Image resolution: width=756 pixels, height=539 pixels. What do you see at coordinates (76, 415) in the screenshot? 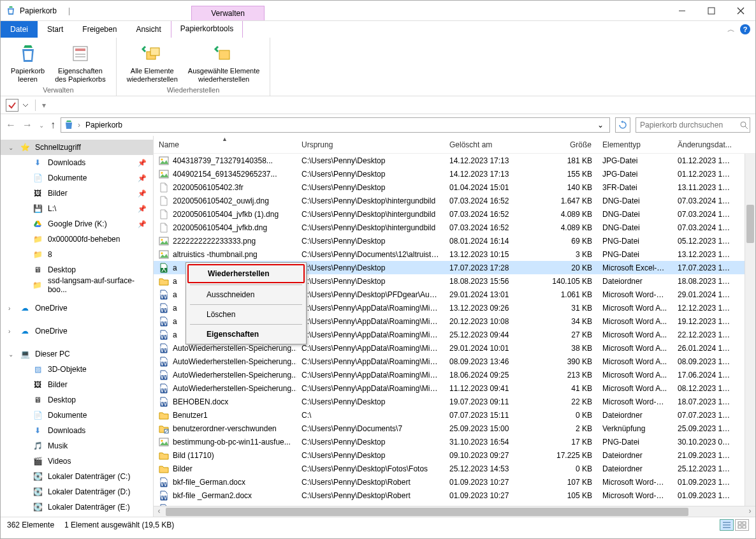
I see `nav-documents-pc: 📄Dokumente` at bounding box center [76, 415].